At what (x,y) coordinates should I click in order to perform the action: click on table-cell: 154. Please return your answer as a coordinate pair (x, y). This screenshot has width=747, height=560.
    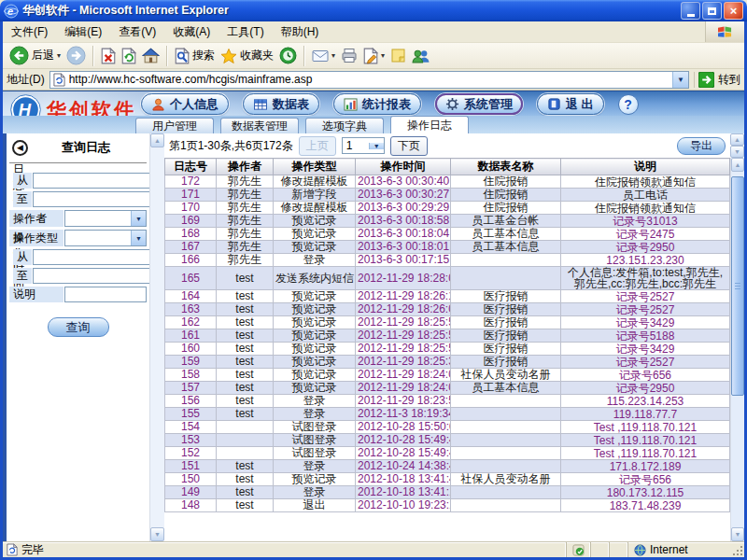
    Looking at the image, I should click on (190, 427).